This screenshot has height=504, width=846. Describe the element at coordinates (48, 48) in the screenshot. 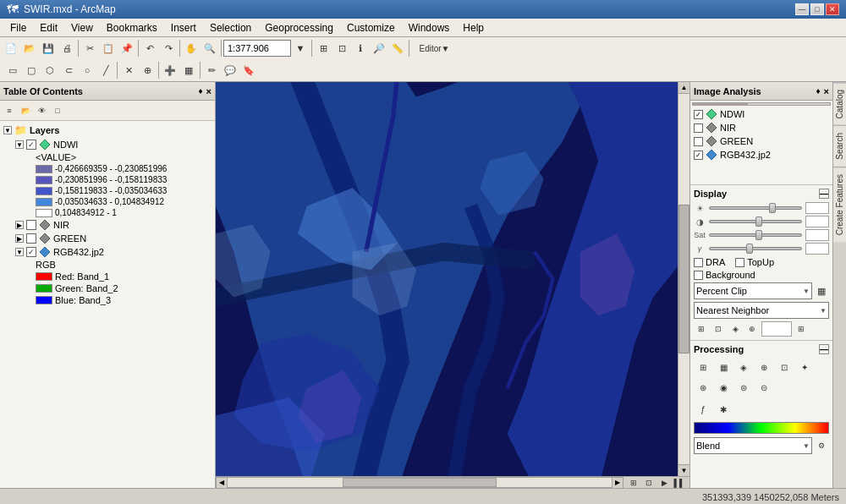

I see `save-button: 💾` at that location.